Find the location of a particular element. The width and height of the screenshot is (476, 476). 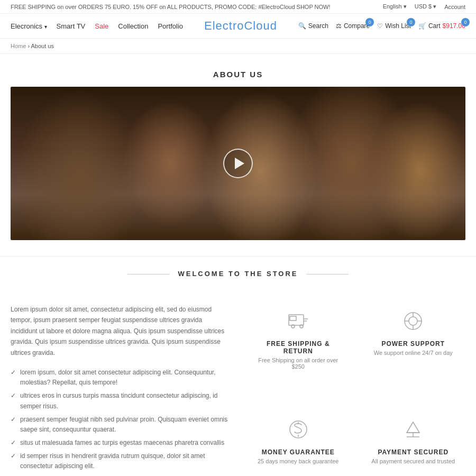

support-icon is located at coordinates (414, 323).